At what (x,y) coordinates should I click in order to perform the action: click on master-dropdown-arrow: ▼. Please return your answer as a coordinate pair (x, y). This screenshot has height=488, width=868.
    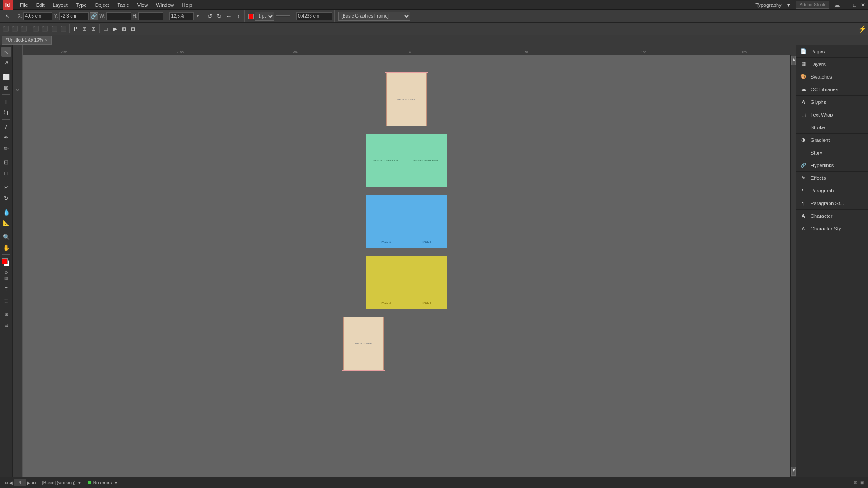
    Looking at the image, I should click on (80, 483).